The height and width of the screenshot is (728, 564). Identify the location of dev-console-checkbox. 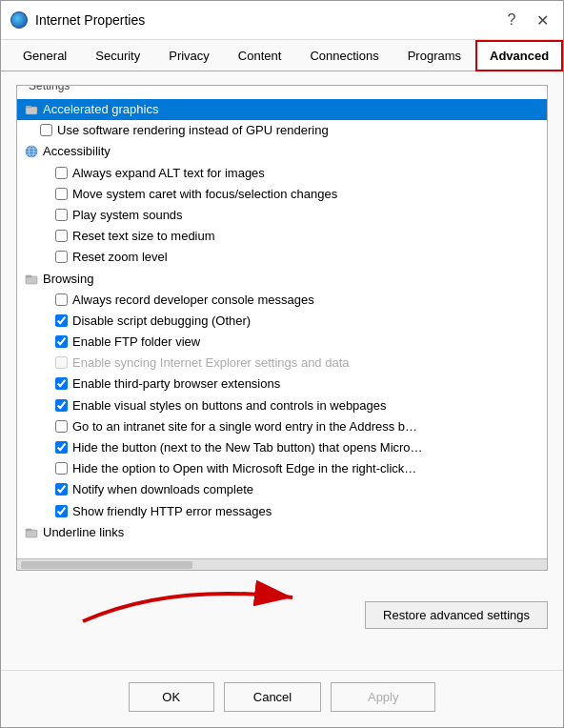
(61, 299).